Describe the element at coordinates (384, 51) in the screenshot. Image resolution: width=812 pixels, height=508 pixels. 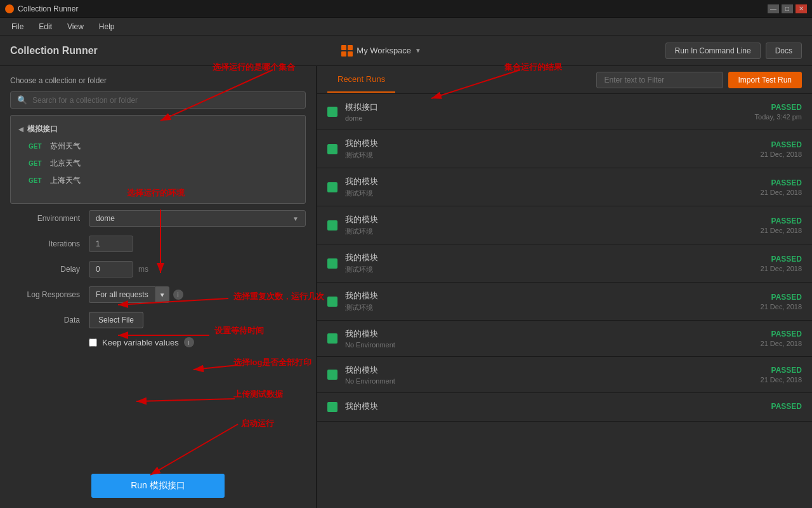
I see `workspace-name: My Workspace` at that location.